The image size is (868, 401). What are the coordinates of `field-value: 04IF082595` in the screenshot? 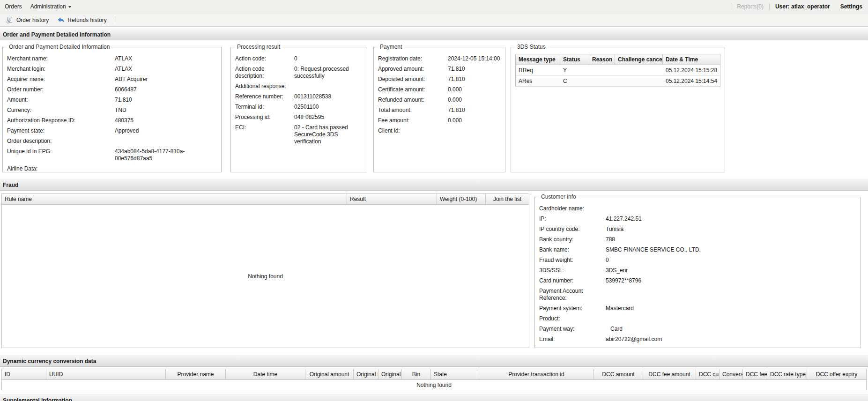 It's located at (328, 117).